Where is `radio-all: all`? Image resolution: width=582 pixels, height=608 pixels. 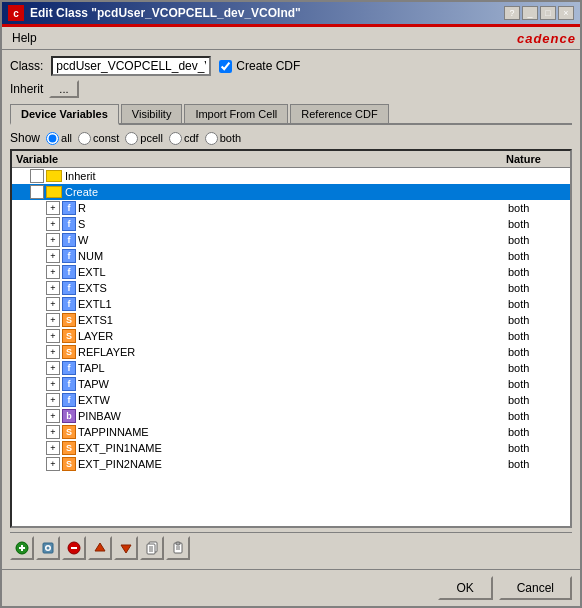 radio-all: all is located at coordinates (59, 138).